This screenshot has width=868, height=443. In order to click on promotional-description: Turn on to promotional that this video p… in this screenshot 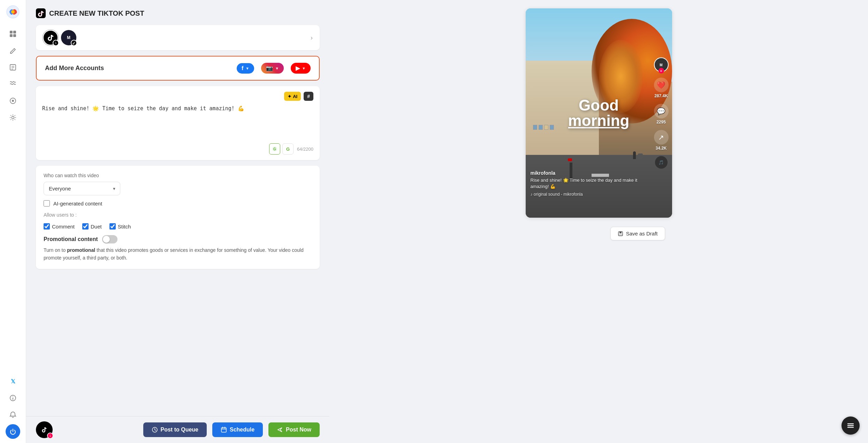, I will do `click(178, 254)`.